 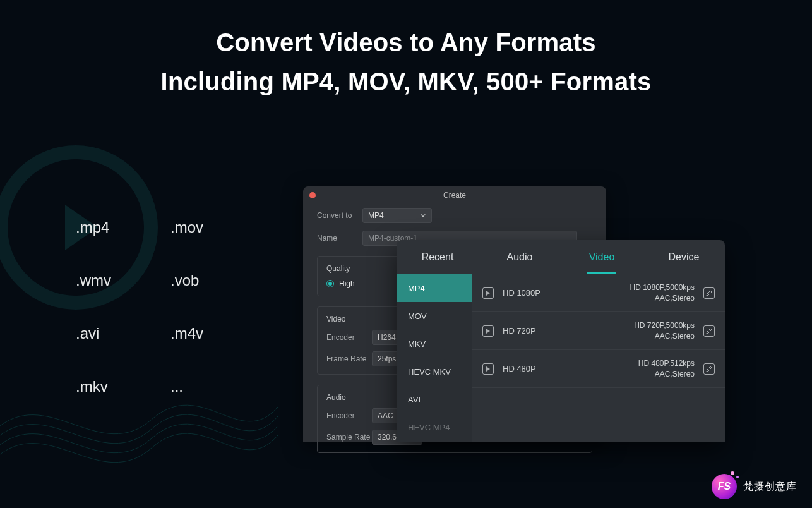 I want to click on dialog-title: Create, so click(x=455, y=195).